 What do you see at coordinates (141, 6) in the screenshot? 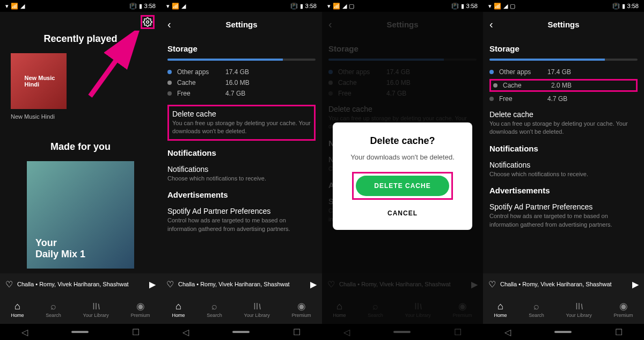
I see `battery-icon: ▮` at bounding box center [141, 6].